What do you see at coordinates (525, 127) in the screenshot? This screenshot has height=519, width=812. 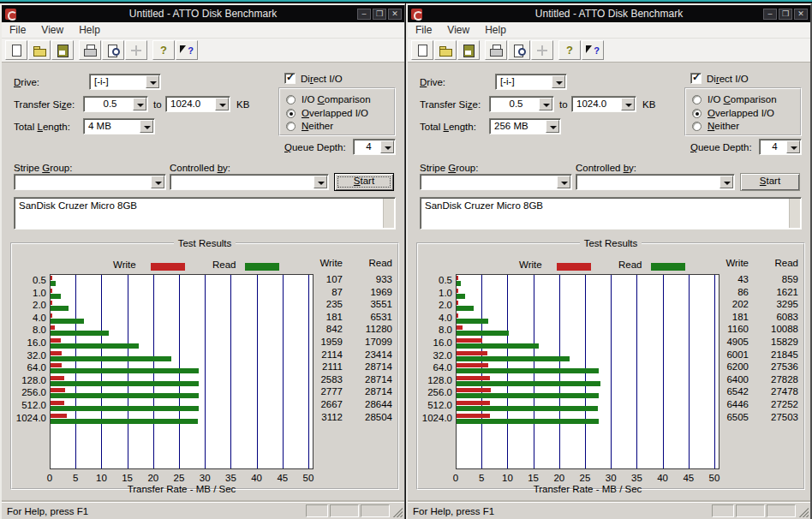 I see `total-length-select: 256 MB` at bounding box center [525, 127].